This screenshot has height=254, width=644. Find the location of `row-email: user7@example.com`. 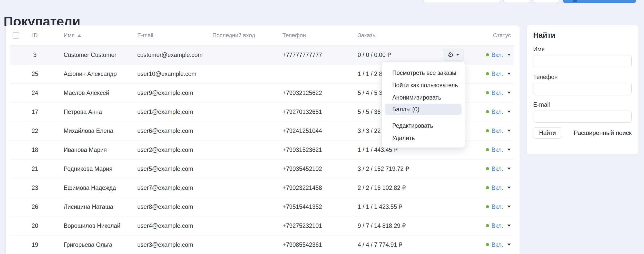

row-email: user7@example.com is located at coordinates (165, 188).